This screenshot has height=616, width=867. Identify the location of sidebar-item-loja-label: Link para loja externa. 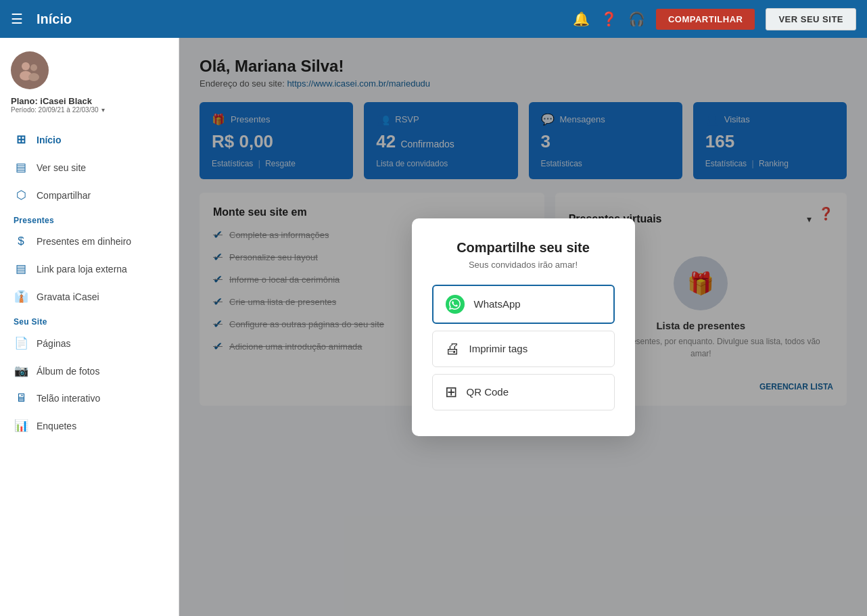
(82, 269).